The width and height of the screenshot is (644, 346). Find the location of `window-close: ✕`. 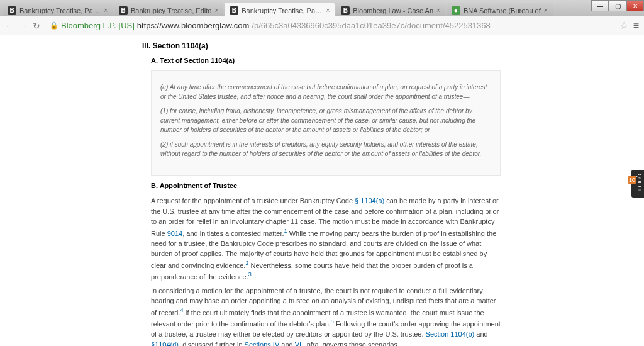

window-close: ✕ is located at coordinates (635, 6).